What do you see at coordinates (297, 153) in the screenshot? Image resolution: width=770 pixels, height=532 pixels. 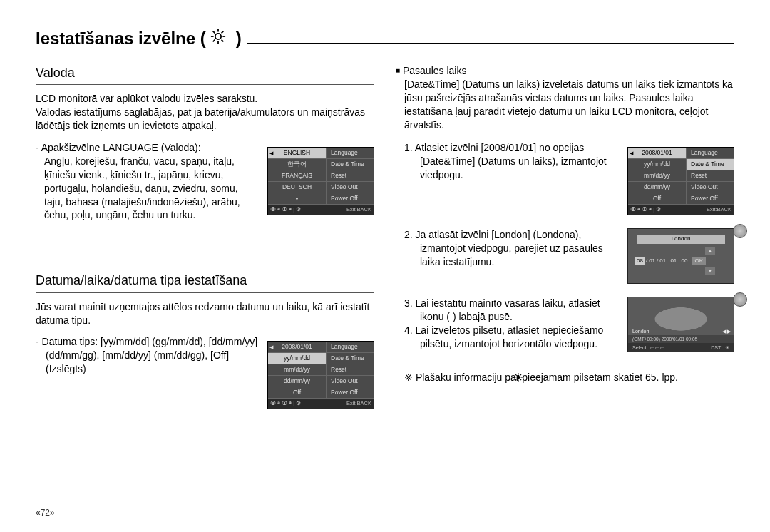 I see `osd-lang-opt1: ENGLISH` at bounding box center [297, 153].